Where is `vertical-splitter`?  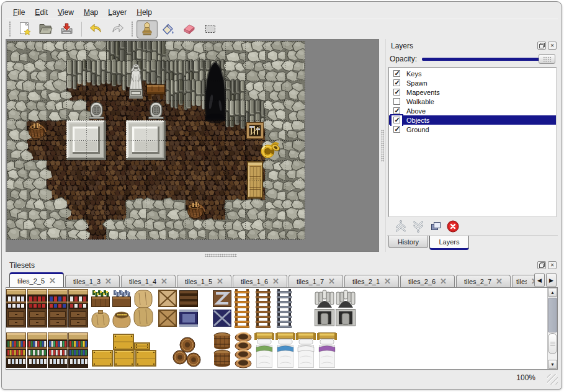 vertical-splitter is located at coordinates (382, 145).